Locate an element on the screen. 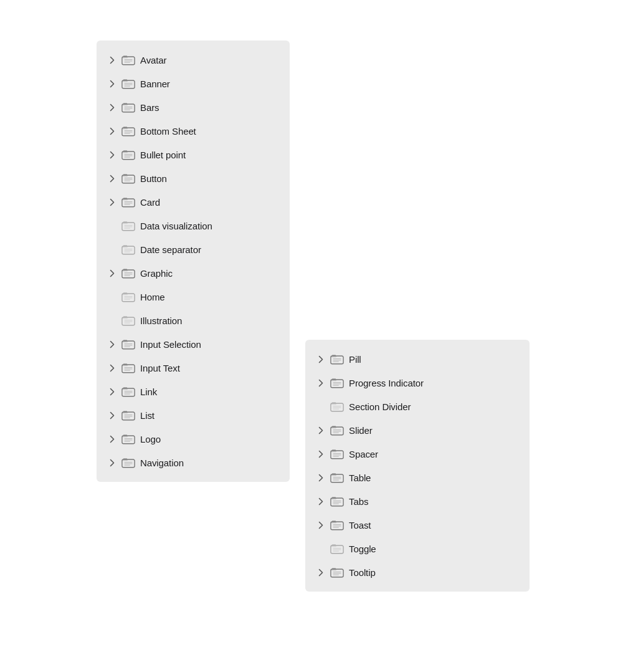  item-label: Home is located at coordinates (153, 297).